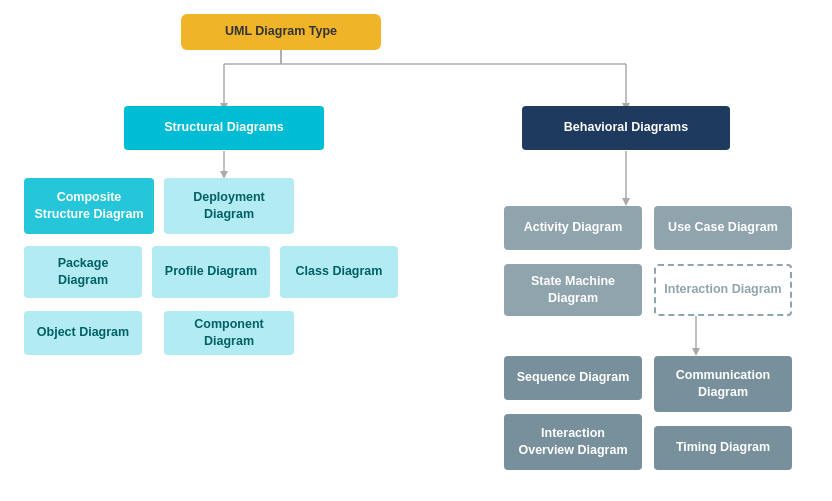 The image size is (832, 501). Describe the element at coordinates (339, 272) in the screenshot. I see `class-node: Class Diagram` at that location.